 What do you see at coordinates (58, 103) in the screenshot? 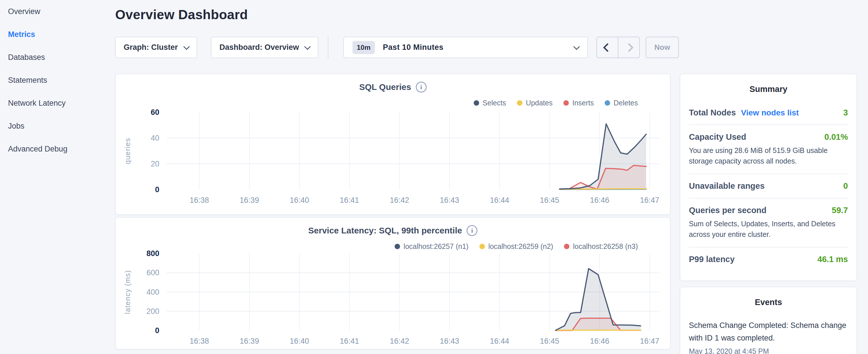
I see `sidebar-item-network-latency: Network Latency` at bounding box center [58, 103].